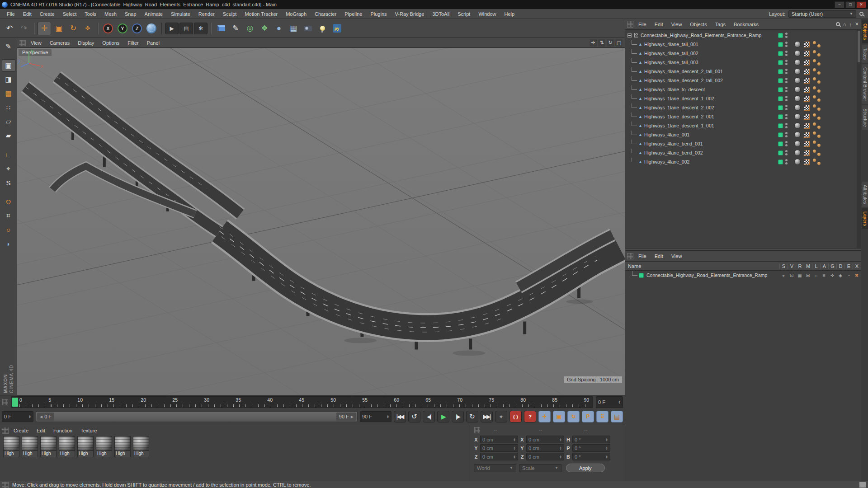 Image resolution: width=868 pixels, height=488 pixels. I want to click on camera-button, so click(308, 28).